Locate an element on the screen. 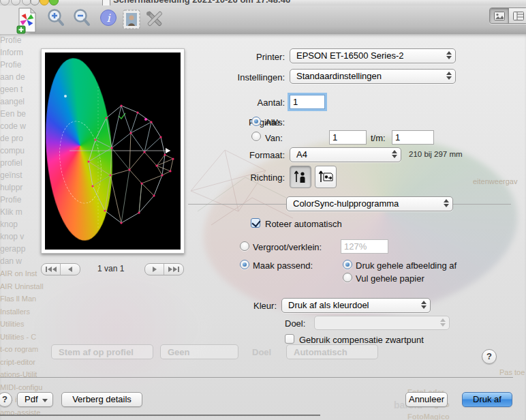 This screenshot has height=420, width=526. background-text-fragment: profiel is located at coordinates (18, 163).